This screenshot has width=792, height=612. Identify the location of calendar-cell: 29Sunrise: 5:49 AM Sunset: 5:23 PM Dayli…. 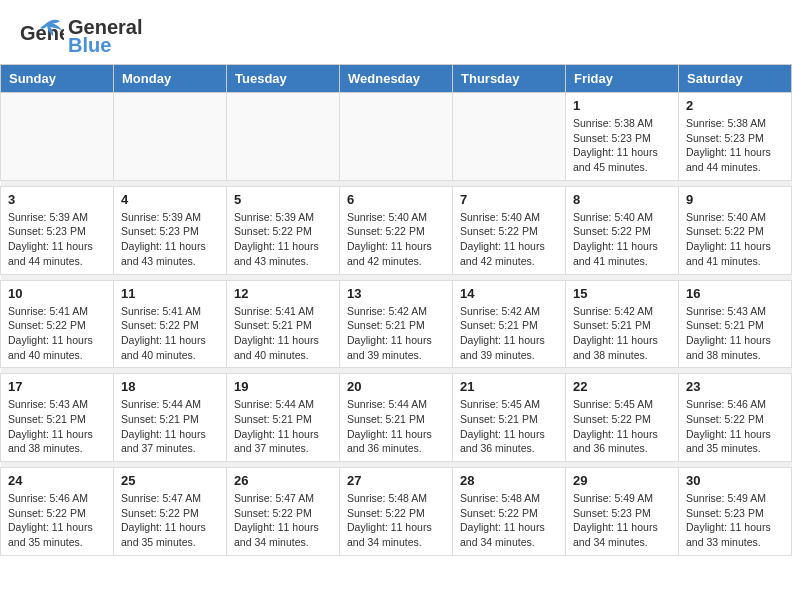
(622, 512).